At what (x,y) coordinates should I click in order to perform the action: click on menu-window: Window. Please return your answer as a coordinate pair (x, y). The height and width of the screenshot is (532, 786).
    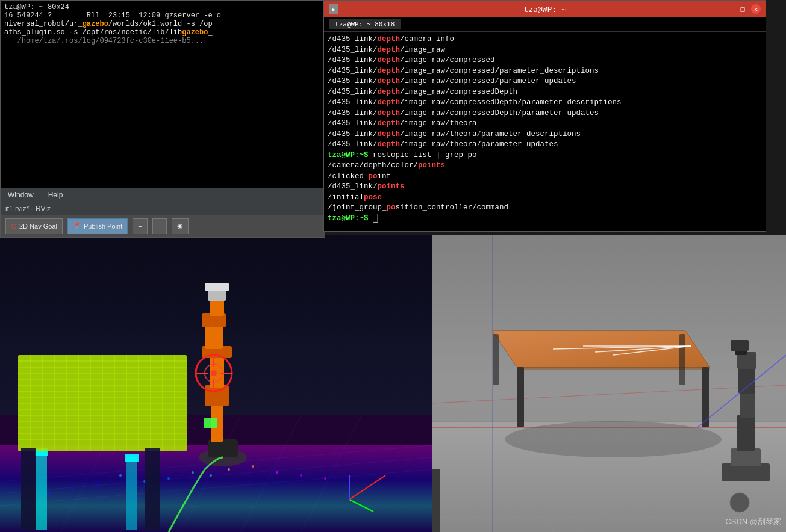
    Looking at the image, I should click on (20, 195).